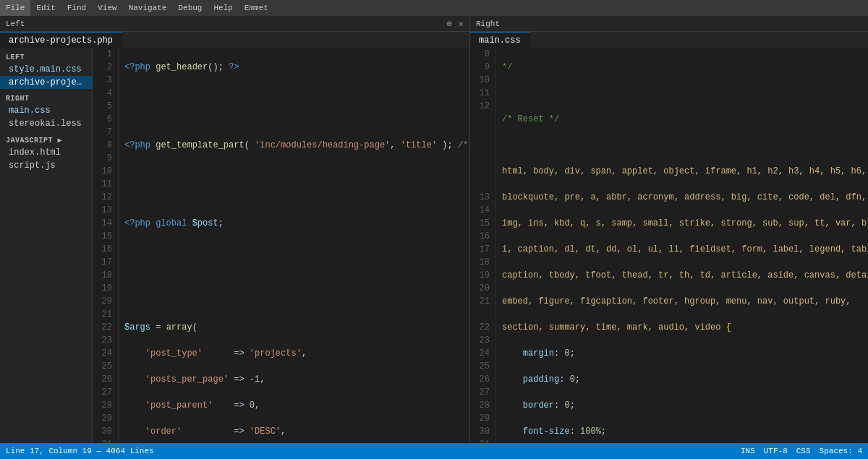 The width and height of the screenshot is (868, 459). Describe the element at coordinates (80, 451) in the screenshot. I see `status-position: Line 17, Column 19 — 4064 Lines` at that location.